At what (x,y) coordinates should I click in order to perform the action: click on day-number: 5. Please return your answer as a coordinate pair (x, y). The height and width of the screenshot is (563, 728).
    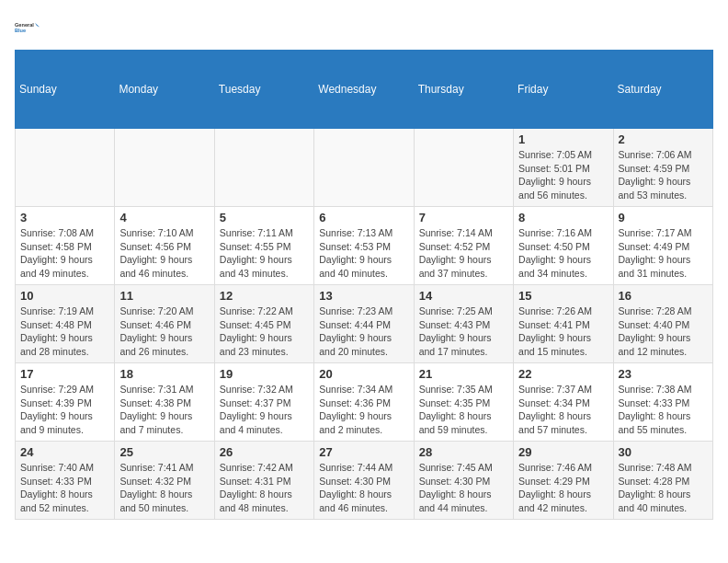
    Looking at the image, I should click on (265, 217).